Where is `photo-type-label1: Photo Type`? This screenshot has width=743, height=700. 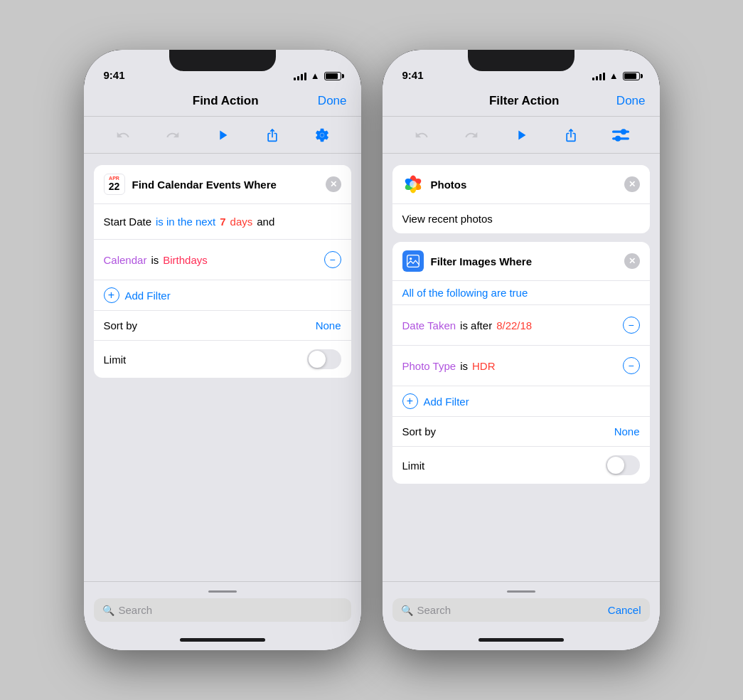
photo-type-label1: Photo Type is located at coordinates (429, 366).